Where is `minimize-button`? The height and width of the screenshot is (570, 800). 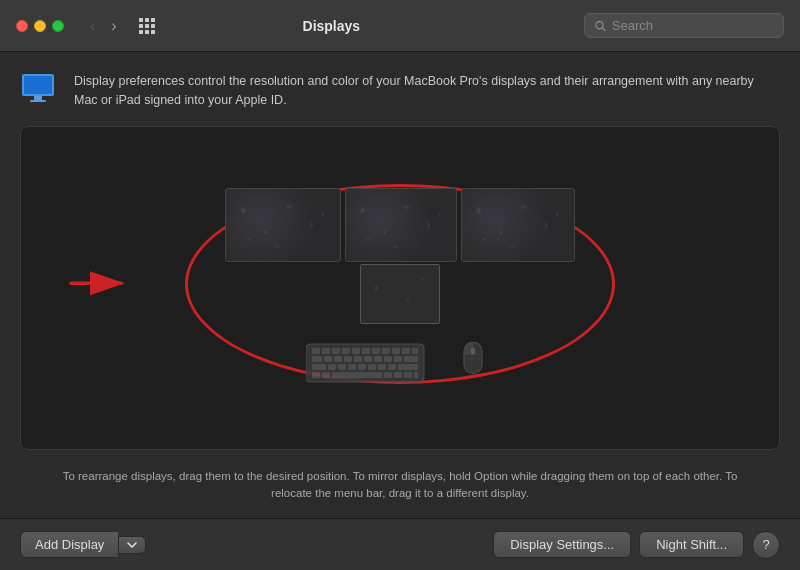
minimize-button is located at coordinates (40, 26).